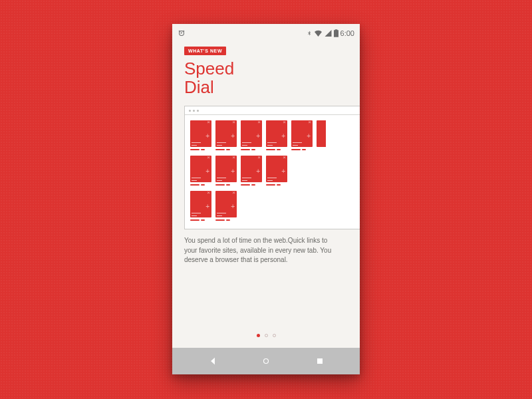  Describe the element at coordinates (320, 361) in the screenshot. I see `nav-recents-button` at that location.